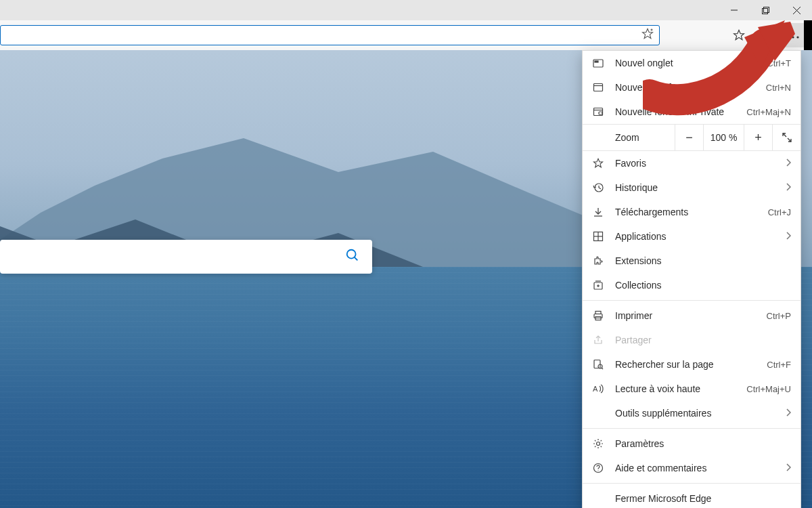  I want to click on menu-label: Collections, so click(703, 285).